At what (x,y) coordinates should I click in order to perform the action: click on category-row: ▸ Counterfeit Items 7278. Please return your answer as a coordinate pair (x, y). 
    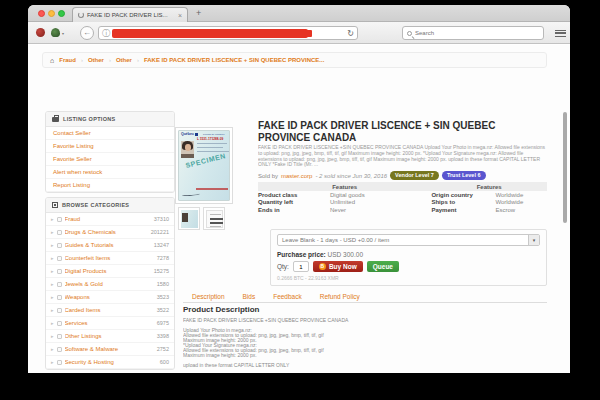
    Looking at the image, I should click on (110, 258).